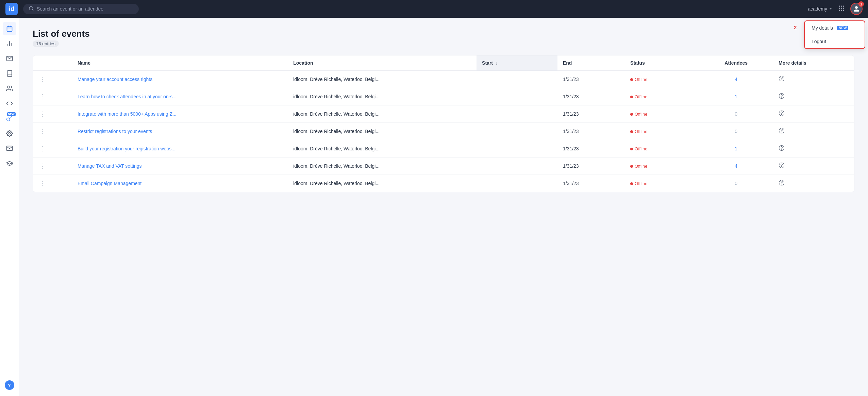 This screenshot has width=868, height=396. I want to click on sidebar-item-settings, so click(10, 133).